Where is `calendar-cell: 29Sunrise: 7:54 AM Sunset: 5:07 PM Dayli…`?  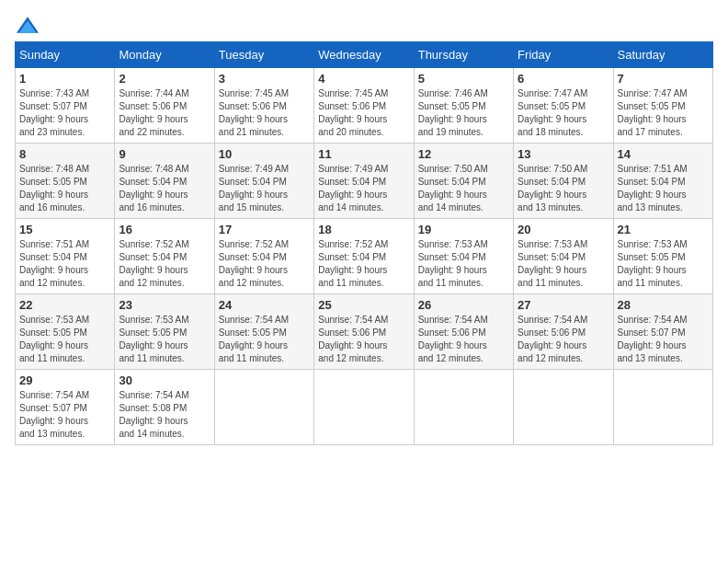
calendar-cell: 29Sunrise: 7:54 AM Sunset: 5:07 PM Dayli… is located at coordinates (65, 408).